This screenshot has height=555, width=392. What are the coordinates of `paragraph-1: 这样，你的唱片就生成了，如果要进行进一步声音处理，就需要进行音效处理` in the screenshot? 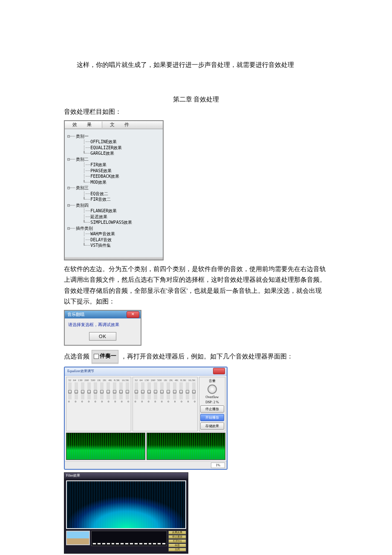 It's located at (196, 65).